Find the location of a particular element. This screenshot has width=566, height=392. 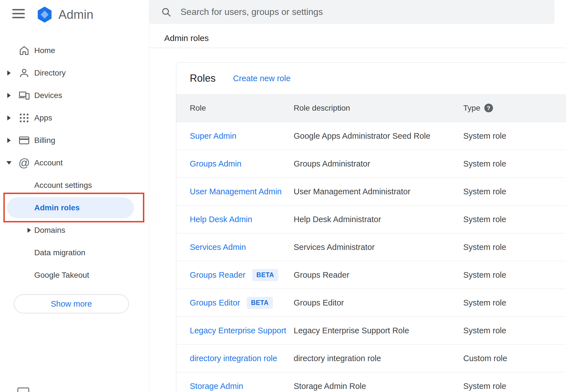

sidebar-item-label: Directory is located at coordinates (50, 73).